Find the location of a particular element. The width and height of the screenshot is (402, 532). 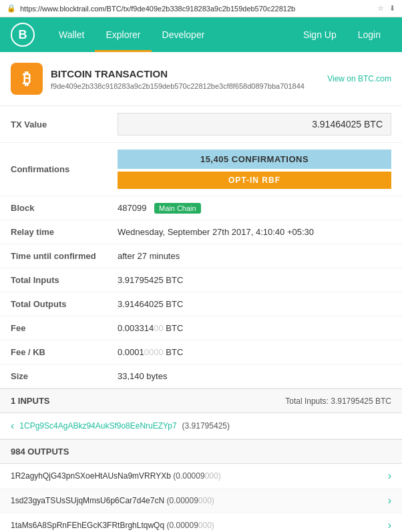

main-chain-badge: Main Chain is located at coordinates (178, 208).